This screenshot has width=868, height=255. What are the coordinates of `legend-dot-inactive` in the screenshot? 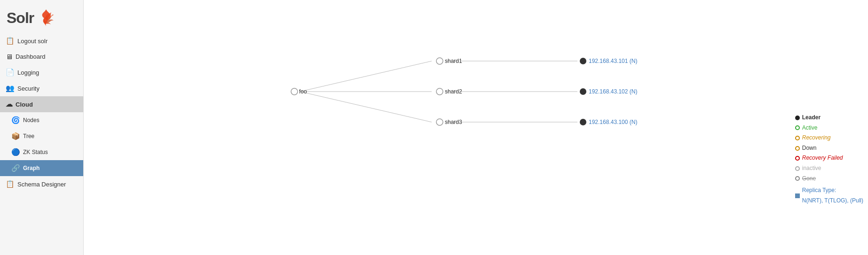 It's located at (797, 169).